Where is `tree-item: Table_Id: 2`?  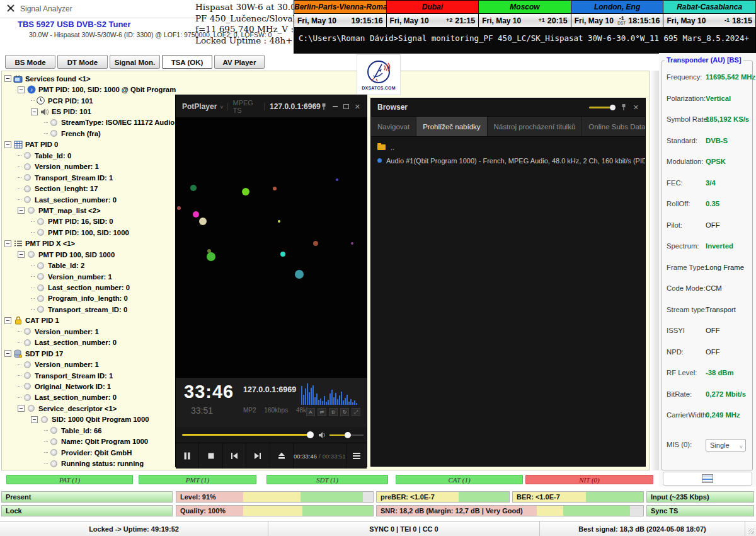
tree-item: Table_Id: 2 is located at coordinates (89, 265).